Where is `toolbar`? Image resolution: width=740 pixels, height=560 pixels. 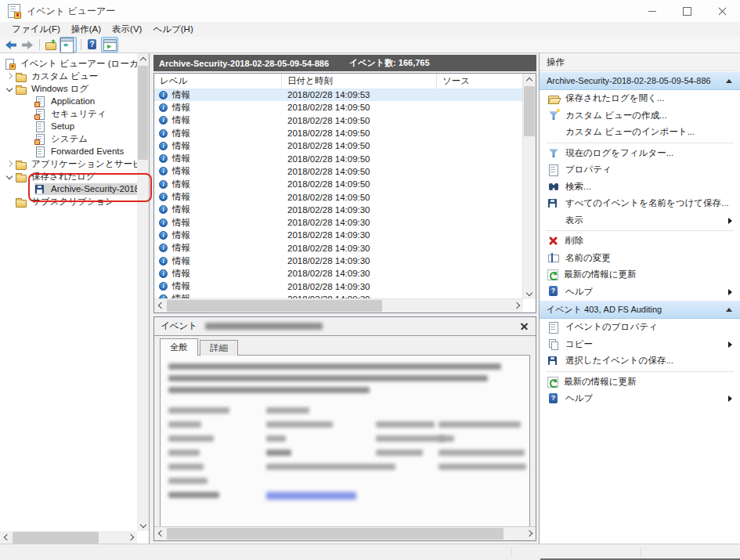
toolbar is located at coordinates (370, 45).